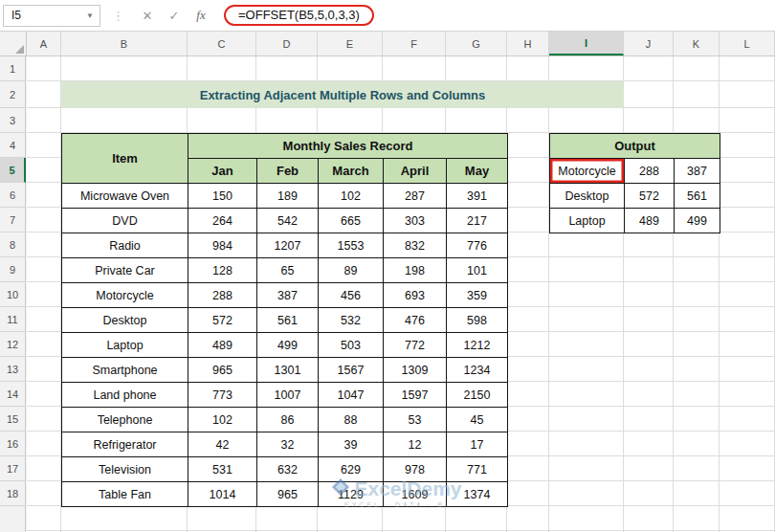  Describe the element at coordinates (125, 321) in the screenshot. I see `item-cell: Desktop` at that location.